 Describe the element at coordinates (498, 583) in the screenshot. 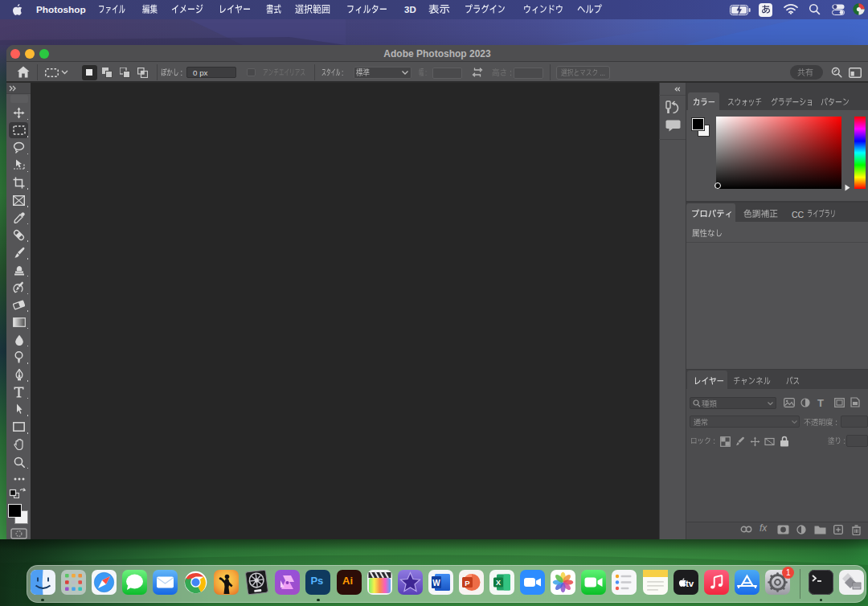

I see `svg-text: X` at that location.